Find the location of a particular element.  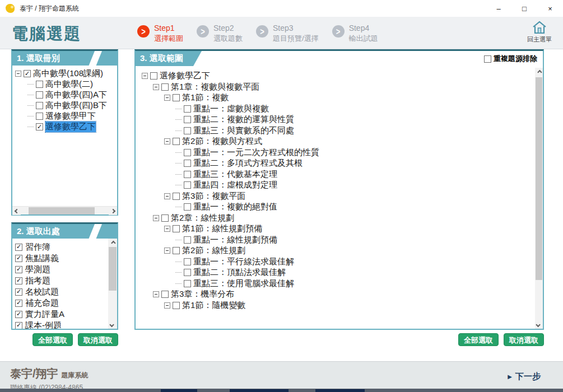

tree-item-label: 高中數學(108課綱) is located at coordinates (68, 74).